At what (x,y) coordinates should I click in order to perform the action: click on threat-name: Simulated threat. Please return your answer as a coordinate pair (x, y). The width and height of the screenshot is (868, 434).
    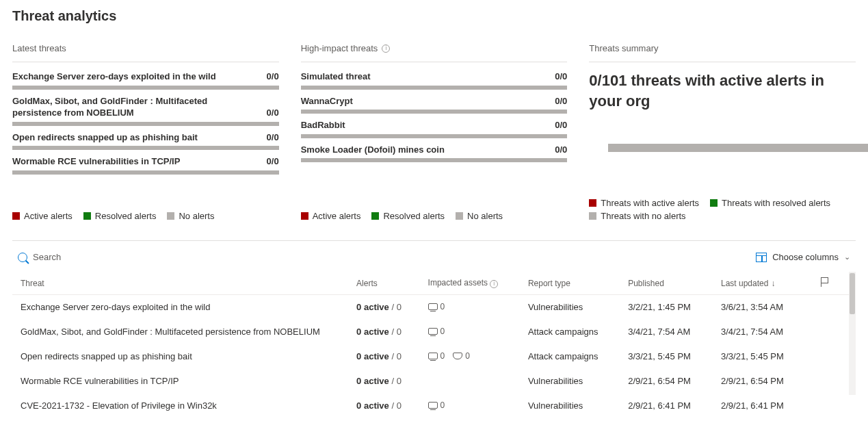
    Looking at the image, I should click on (428, 77).